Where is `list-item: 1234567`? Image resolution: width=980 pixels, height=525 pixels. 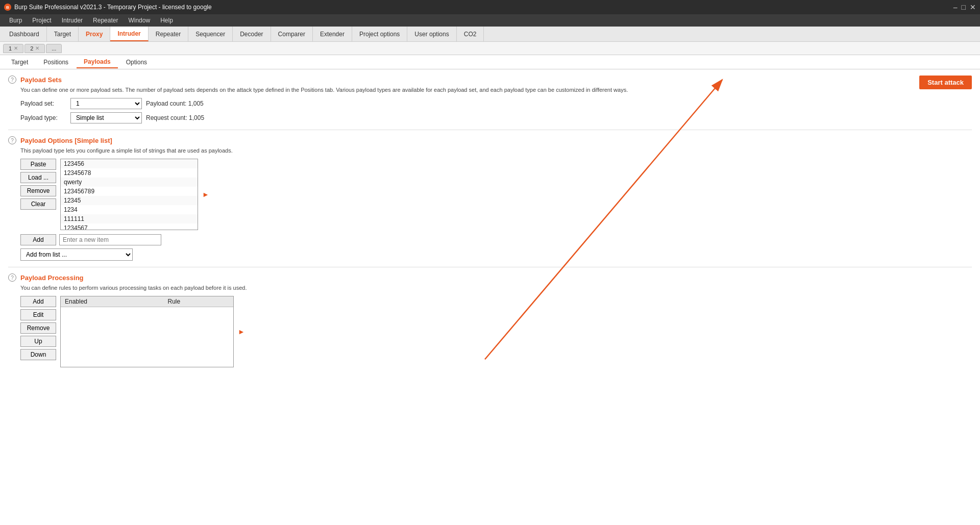 list-item: 1234567 is located at coordinates (129, 227).